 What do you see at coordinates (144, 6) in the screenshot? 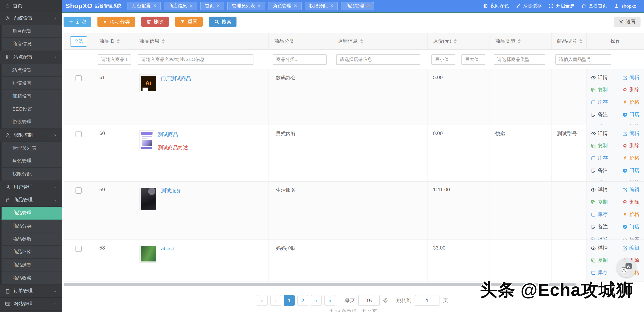
I see `tab-后台配置: 后台配置×` at bounding box center [144, 6].